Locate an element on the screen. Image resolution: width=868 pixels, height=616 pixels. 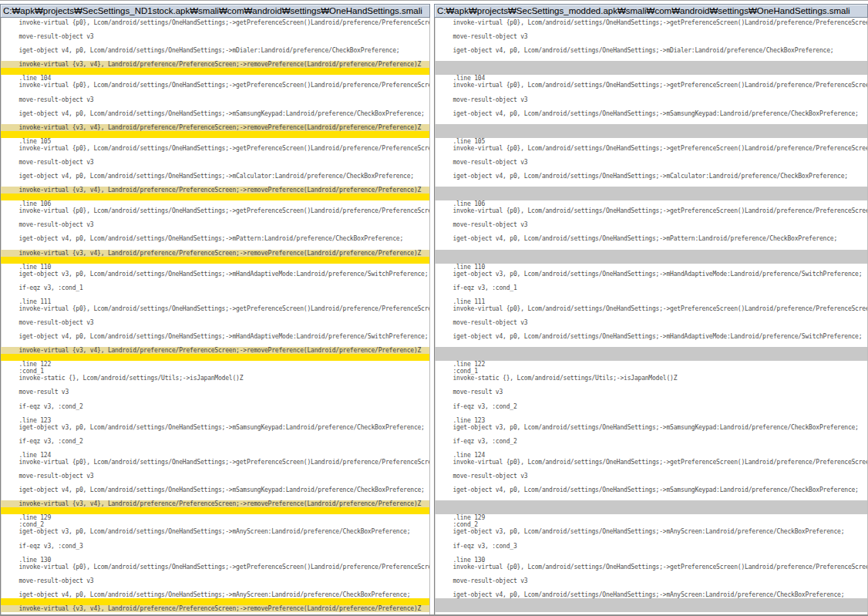
code-line: .line 106 is located at coordinates (215, 204).